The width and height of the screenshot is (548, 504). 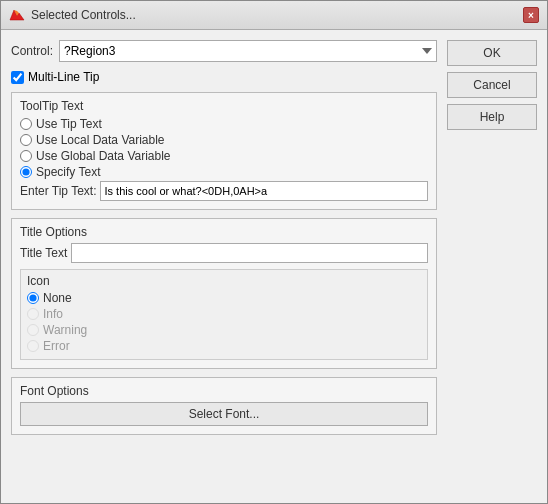 What do you see at coordinates (492, 117) in the screenshot?
I see `help-button: Help` at bounding box center [492, 117].